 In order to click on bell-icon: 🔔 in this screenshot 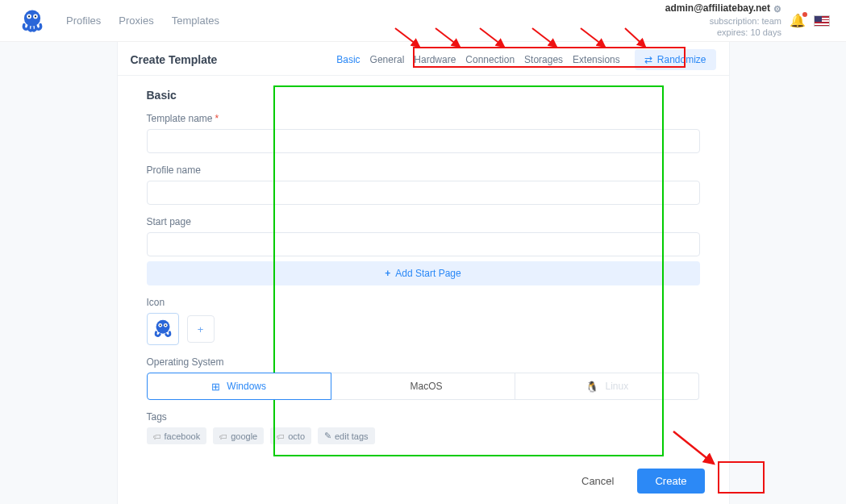, I will do `click(798, 21)`.